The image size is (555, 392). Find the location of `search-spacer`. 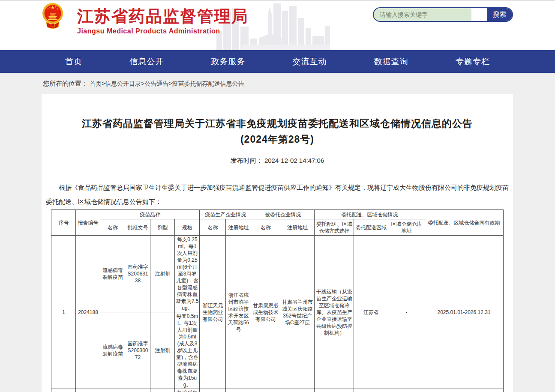

search-spacer is located at coordinates (479, 15).